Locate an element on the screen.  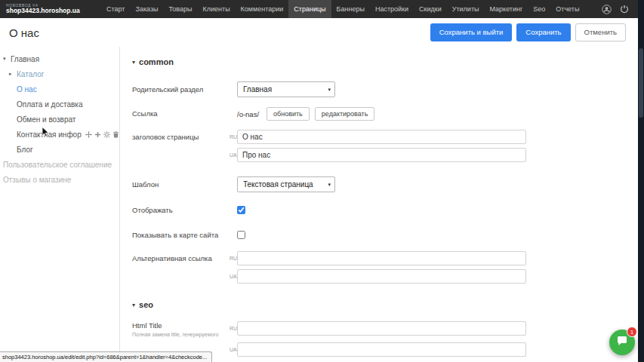
alt-link-label: Альтернативная ссылка is located at coordinates (181, 259).